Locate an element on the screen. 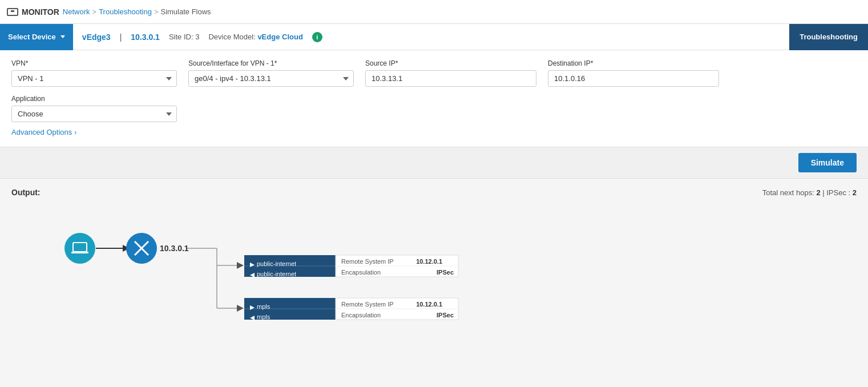  device-info: vEdge3 | 10.3.0.1 Site ID: 3 Device Mode… is located at coordinates (431, 37).